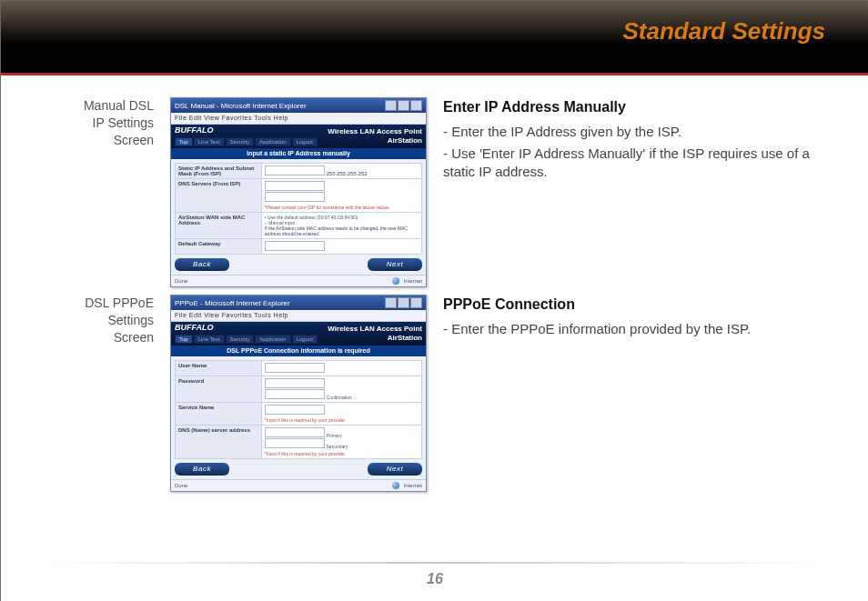  What do you see at coordinates (633, 132) in the screenshot?
I see `desc-line: - Enter the IP Address given by the ISP.` at bounding box center [633, 132].